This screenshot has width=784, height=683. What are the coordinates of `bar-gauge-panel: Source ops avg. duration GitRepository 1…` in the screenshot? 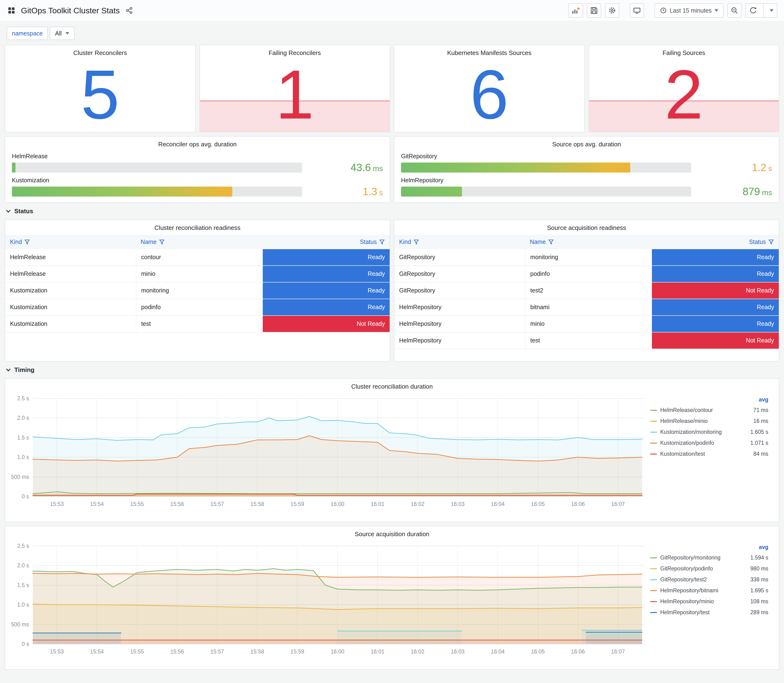 It's located at (587, 169).